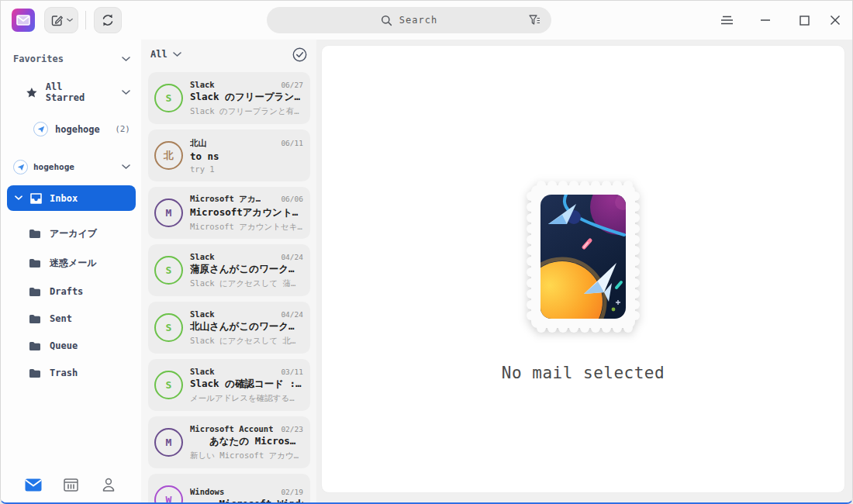  I want to click on mail-snippet: Slack にアクセスして 北…, so click(247, 341).